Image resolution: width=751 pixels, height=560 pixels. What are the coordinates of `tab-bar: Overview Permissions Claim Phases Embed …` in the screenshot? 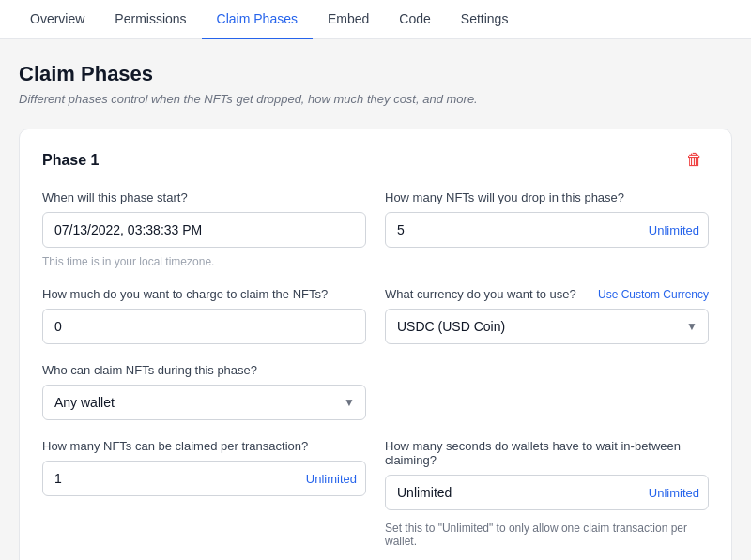 It's located at (376, 20).